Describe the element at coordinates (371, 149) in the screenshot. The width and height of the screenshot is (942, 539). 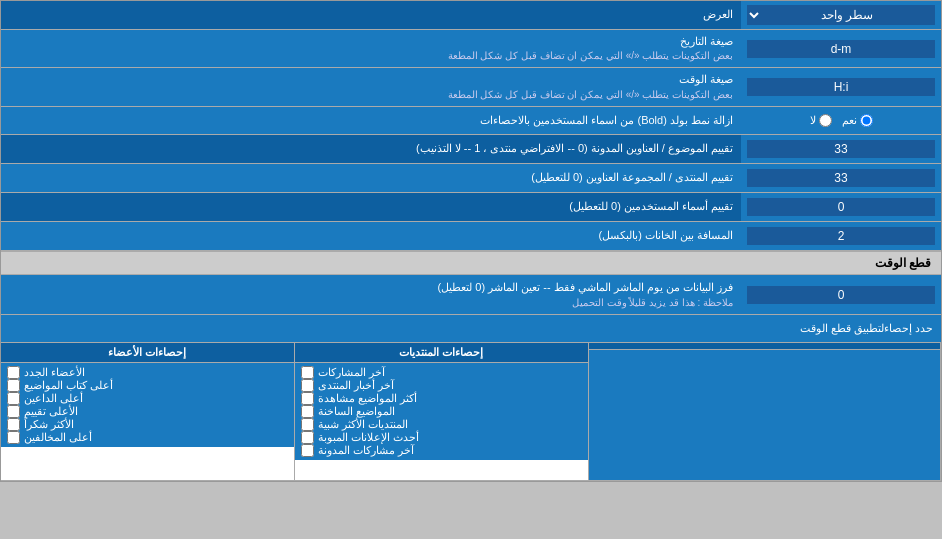
I see `order-topics-label: تقييم الموضوع / العناوين المدونة (0 -- ا…` at that location.